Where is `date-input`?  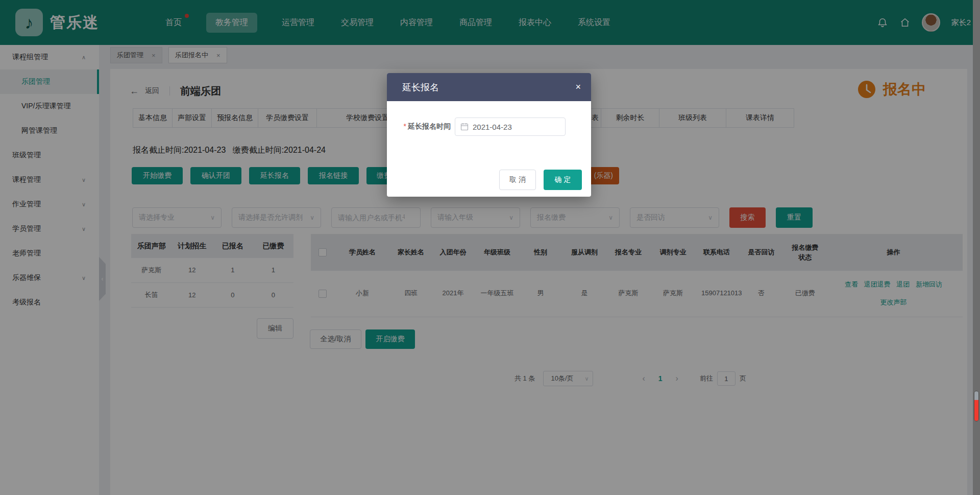
date-input is located at coordinates (511, 127).